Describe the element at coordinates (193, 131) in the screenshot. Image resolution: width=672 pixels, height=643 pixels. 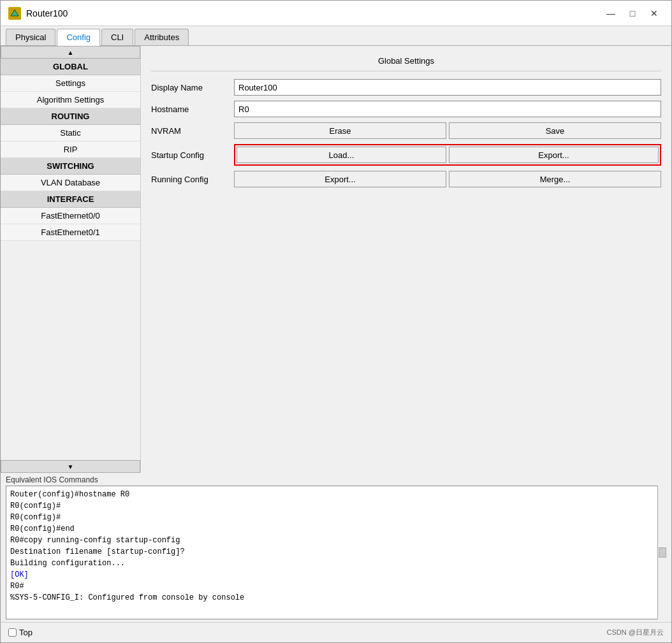
I see `nvram-label: NVRAM` at that location.